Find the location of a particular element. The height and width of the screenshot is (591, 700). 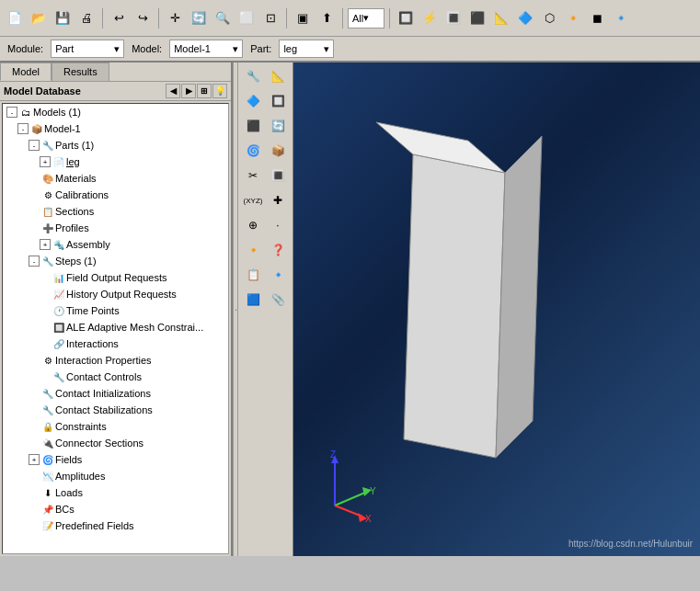

tree-item-models: - 🗂 Models (1) is located at coordinates (116, 112).